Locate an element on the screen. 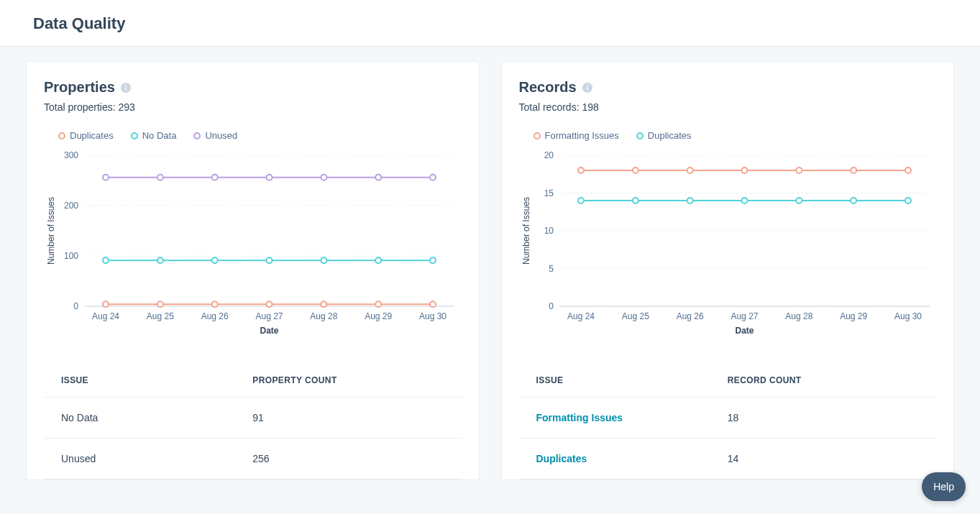 This screenshot has width=980, height=514. table-row: Unused256 is located at coordinates (253, 459).